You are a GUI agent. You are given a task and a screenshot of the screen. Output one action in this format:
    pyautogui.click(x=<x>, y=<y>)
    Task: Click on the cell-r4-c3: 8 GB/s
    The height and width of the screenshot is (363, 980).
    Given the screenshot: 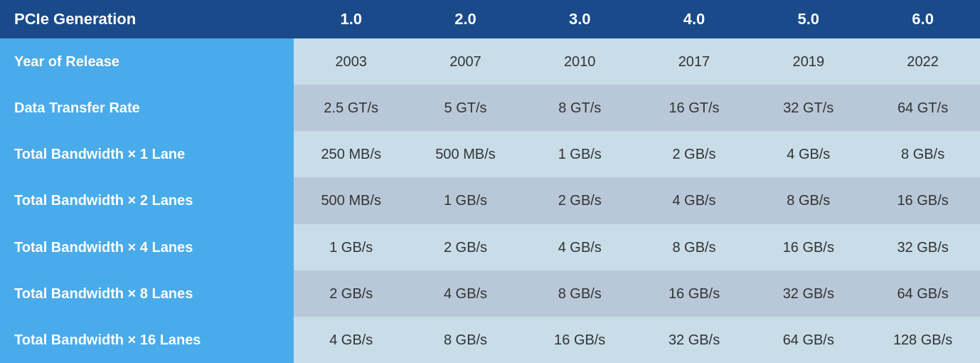 What is the action you would take?
    pyautogui.click(x=694, y=248)
    